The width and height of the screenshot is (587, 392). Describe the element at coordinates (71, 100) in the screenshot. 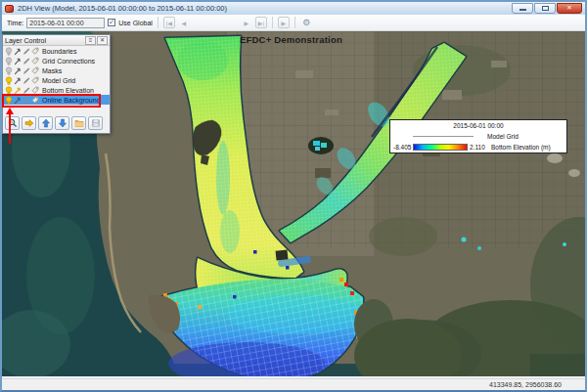

I see `layer-item-label: Online Background` at that location.